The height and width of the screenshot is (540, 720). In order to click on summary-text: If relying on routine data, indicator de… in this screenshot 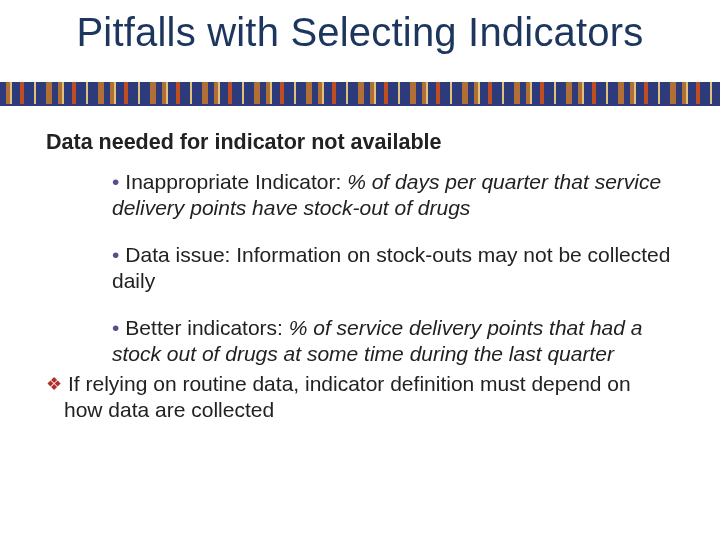, I will do `click(348, 396)`.